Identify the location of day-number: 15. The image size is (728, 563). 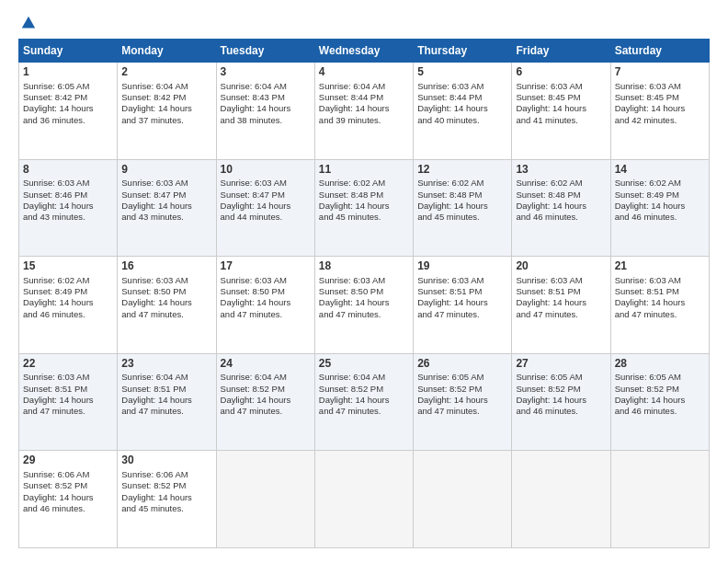
(68, 267).